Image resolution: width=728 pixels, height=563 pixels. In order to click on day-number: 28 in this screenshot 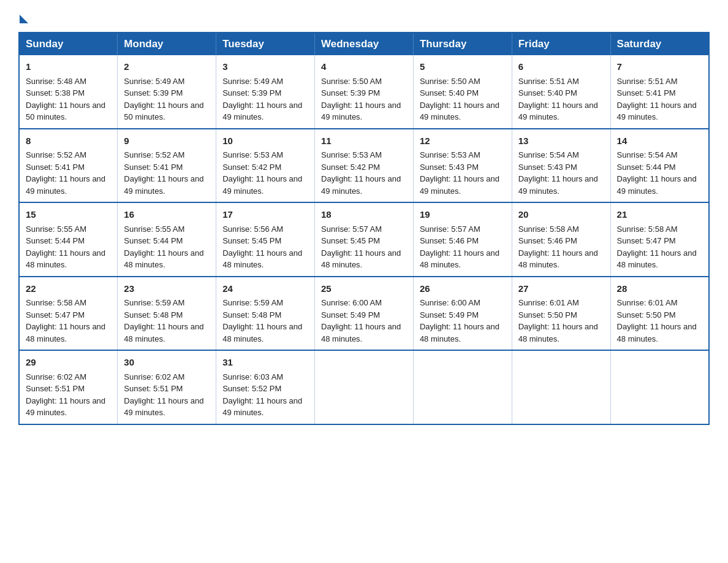, I will do `click(659, 289)`.